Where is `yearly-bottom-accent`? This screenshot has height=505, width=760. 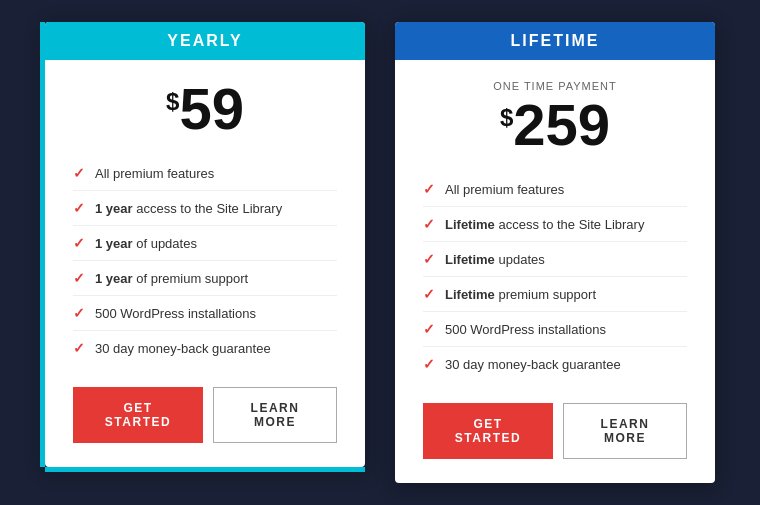
yearly-bottom-accent is located at coordinates (205, 470).